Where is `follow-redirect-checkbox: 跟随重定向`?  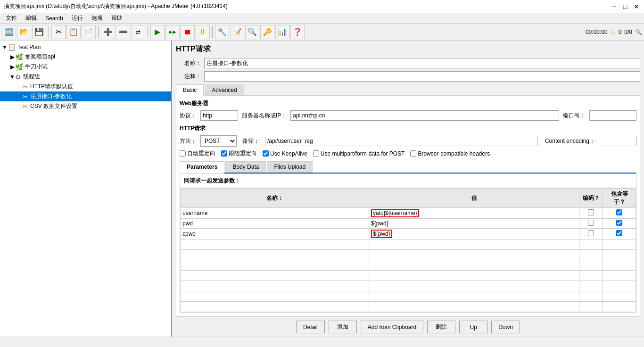
follow-redirect-checkbox: 跟随重定向 is located at coordinates (239, 154).